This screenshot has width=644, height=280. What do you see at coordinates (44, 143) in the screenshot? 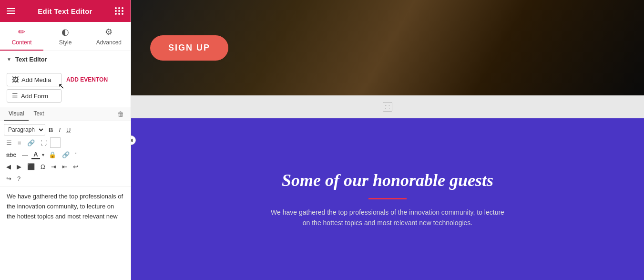
I see `fullscreen-button: ⛶` at bounding box center [44, 143].